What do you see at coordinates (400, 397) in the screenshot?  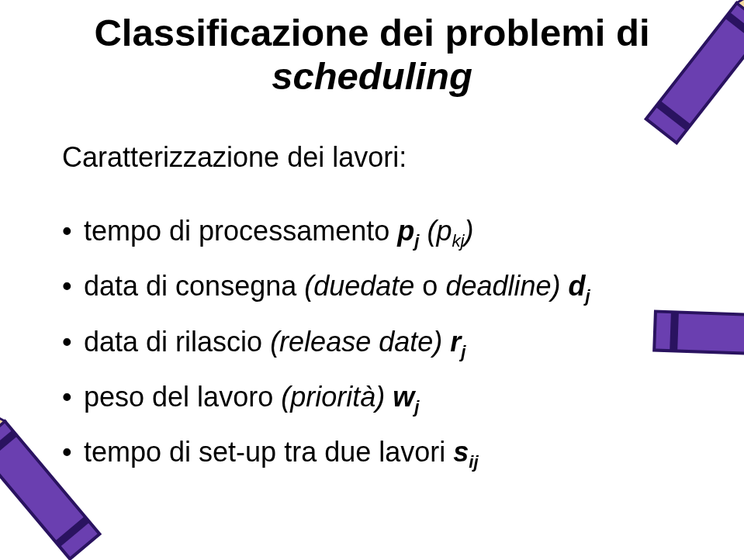 I see `variable-w: w` at bounding box center [400, 397].